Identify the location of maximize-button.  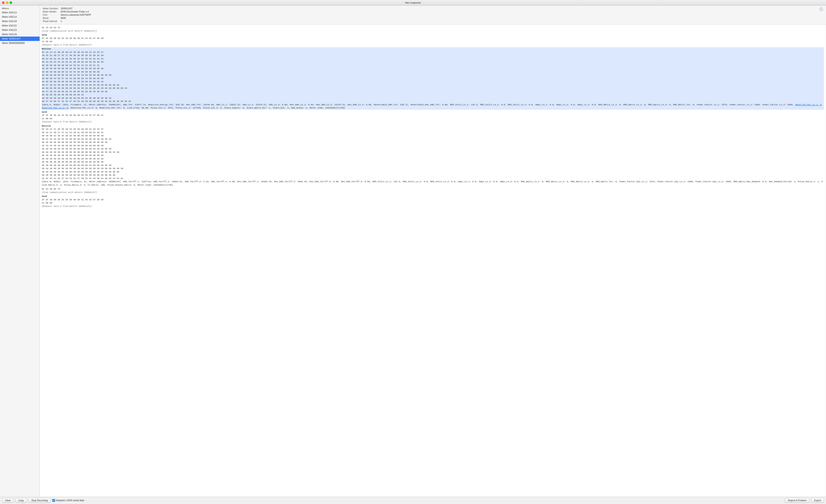
(11, 3).